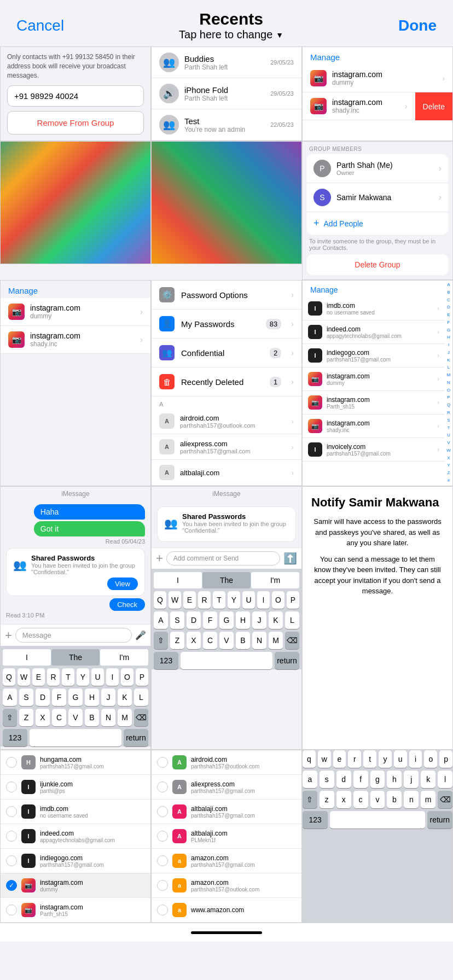 This screenshot has width=453, height=980. What do you see at coordinates (374, 427) in the screenshot?
I see `pw-right-site-item: 📷 instagram.com shady.inc ›` at bounding box center [374, 427].